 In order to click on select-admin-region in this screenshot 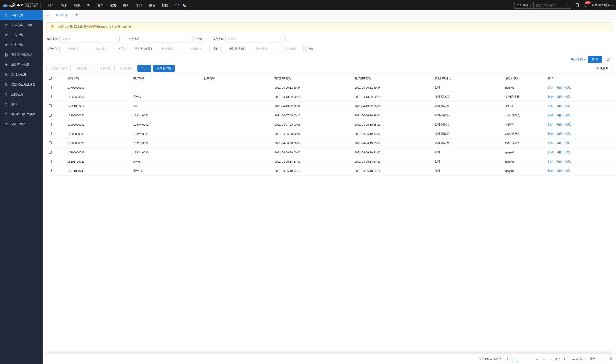, I will do `click(167, 39)`.